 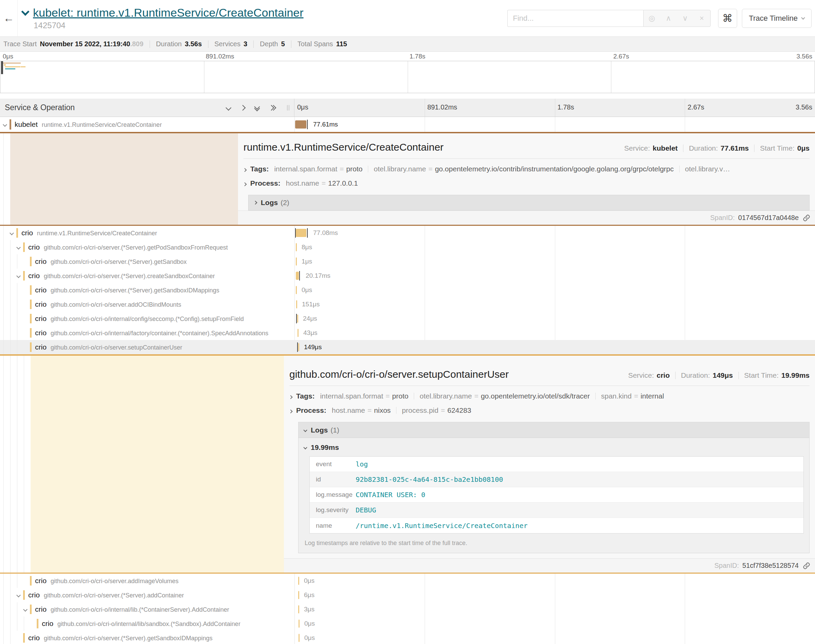 What do you see at coordinates (306, 169) in the screenshot?
I see `tag-key: internal.span.format` at bounding box center [306, 169].